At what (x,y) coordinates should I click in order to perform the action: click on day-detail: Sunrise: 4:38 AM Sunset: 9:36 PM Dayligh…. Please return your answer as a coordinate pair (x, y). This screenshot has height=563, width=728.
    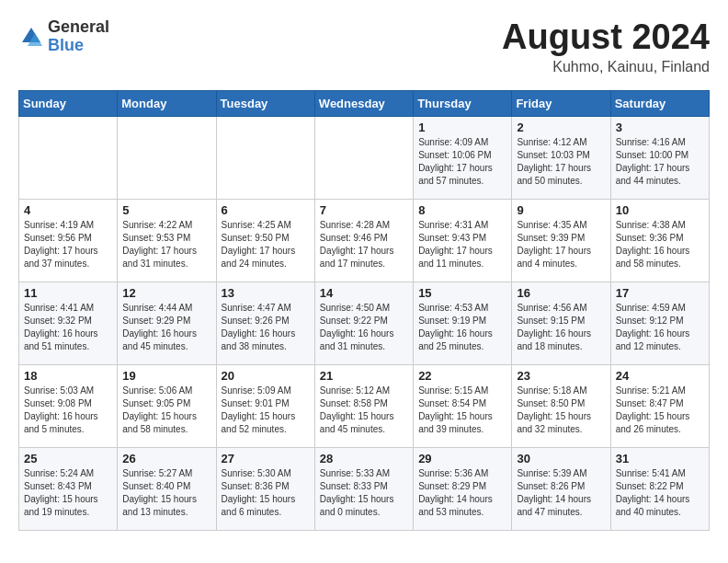
    Looking at the image, I should click on (660, 245).